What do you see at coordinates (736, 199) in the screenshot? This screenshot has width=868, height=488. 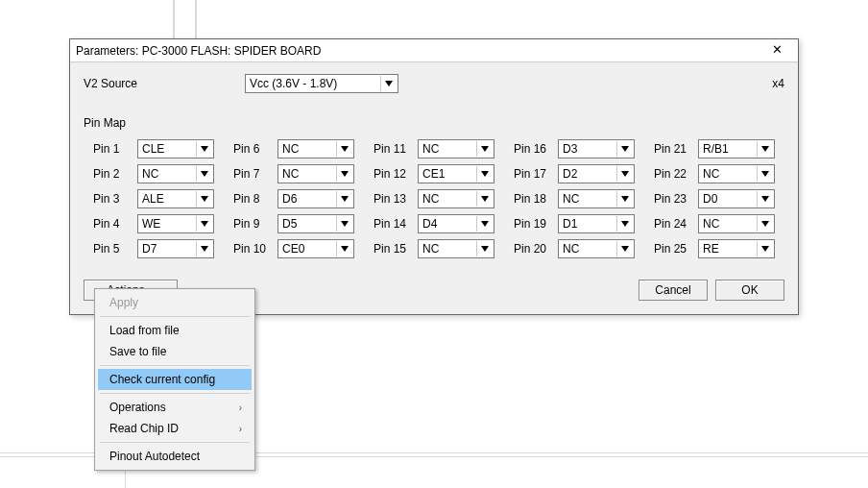 I see `pin-combo: D0` at bounding box center [736, 199].